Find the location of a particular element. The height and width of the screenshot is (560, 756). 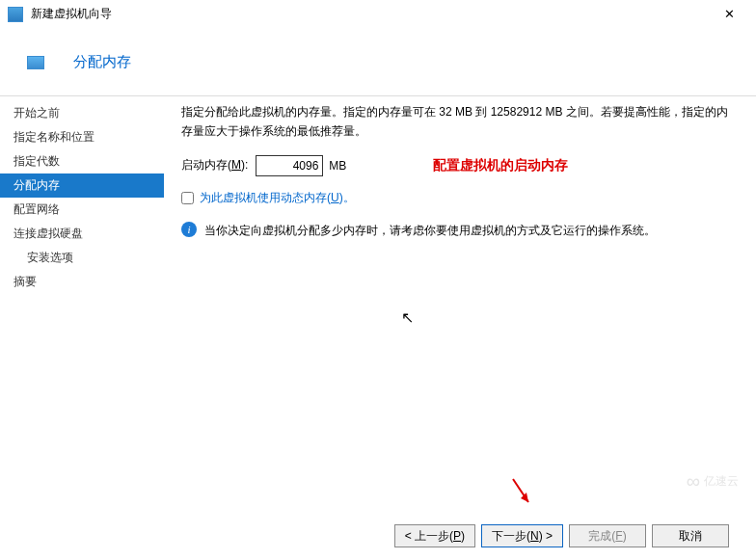

info-row: i 当你决定向虚拟机分配多少内存时，请考虑你要使用虚拟机的方式及它运行的操作系统… is located at coordinates (460, 231).